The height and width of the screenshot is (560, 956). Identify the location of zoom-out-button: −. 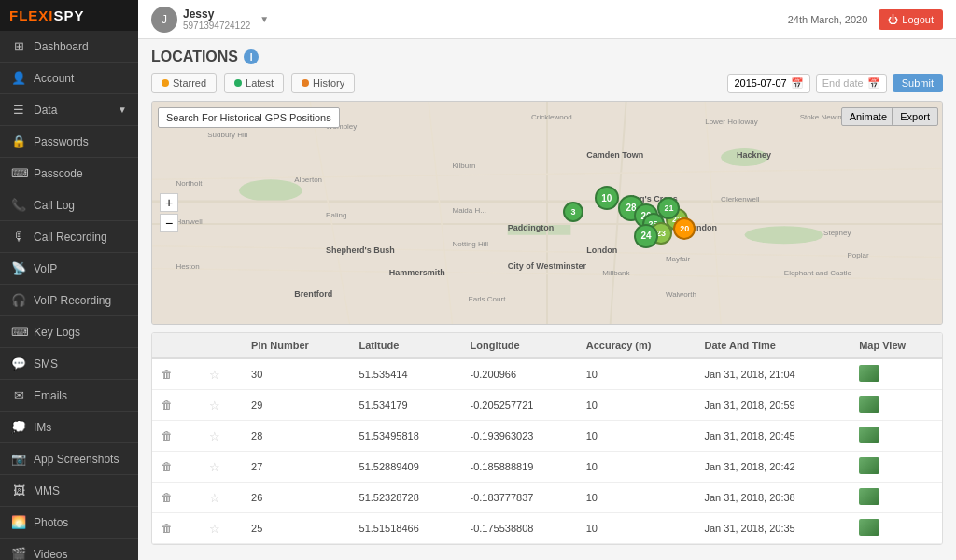
(169, 223).